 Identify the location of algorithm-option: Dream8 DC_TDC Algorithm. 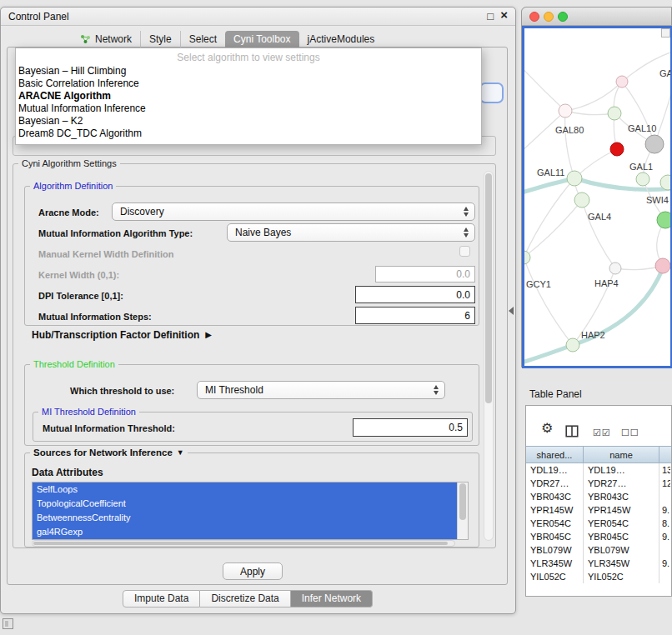
(248, 133).